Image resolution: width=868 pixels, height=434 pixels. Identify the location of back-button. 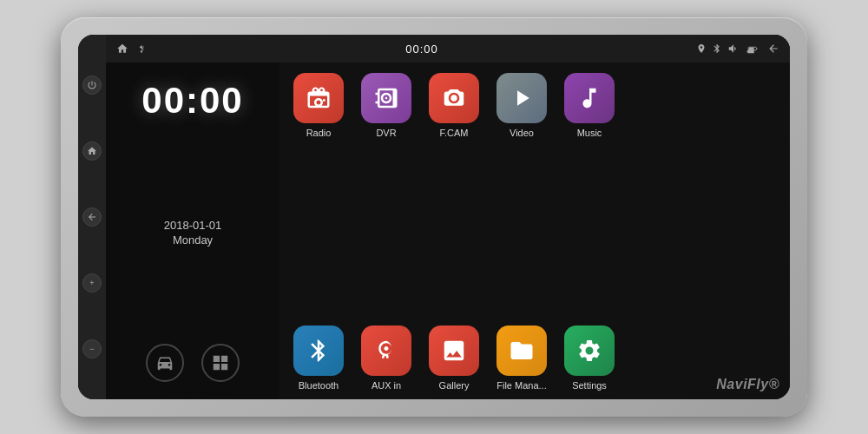
(92, 217).